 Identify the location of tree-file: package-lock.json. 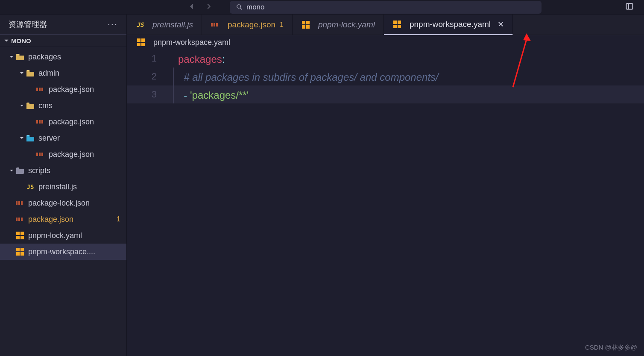
(63, 203).